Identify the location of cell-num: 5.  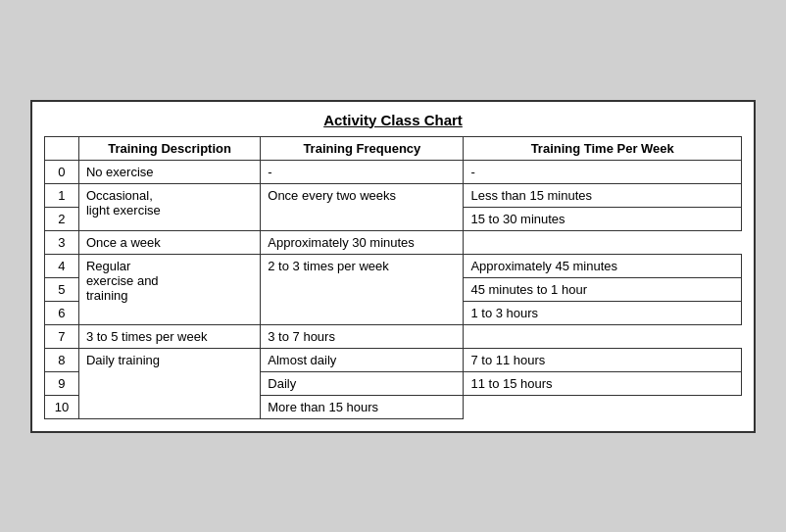
(63, 289).